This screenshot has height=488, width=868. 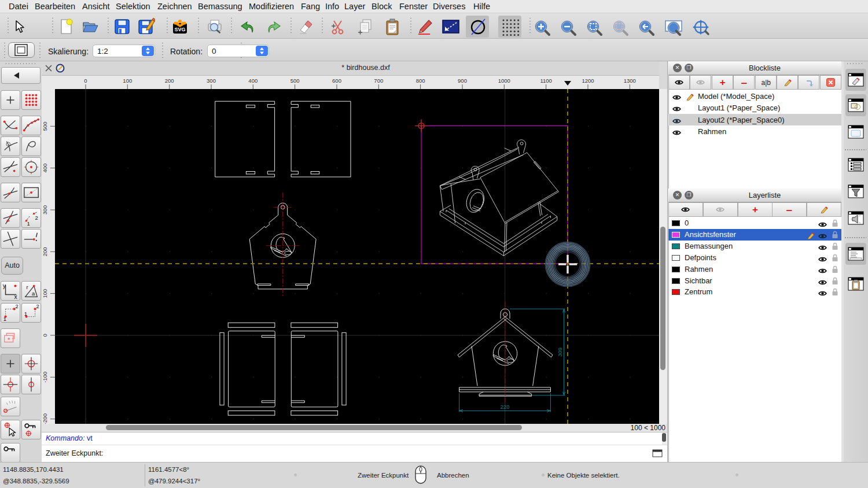 What do you see at coordinates (45, 419) in the screenshot?
I see `svg-text: -200` at bounding box center [45, 419].